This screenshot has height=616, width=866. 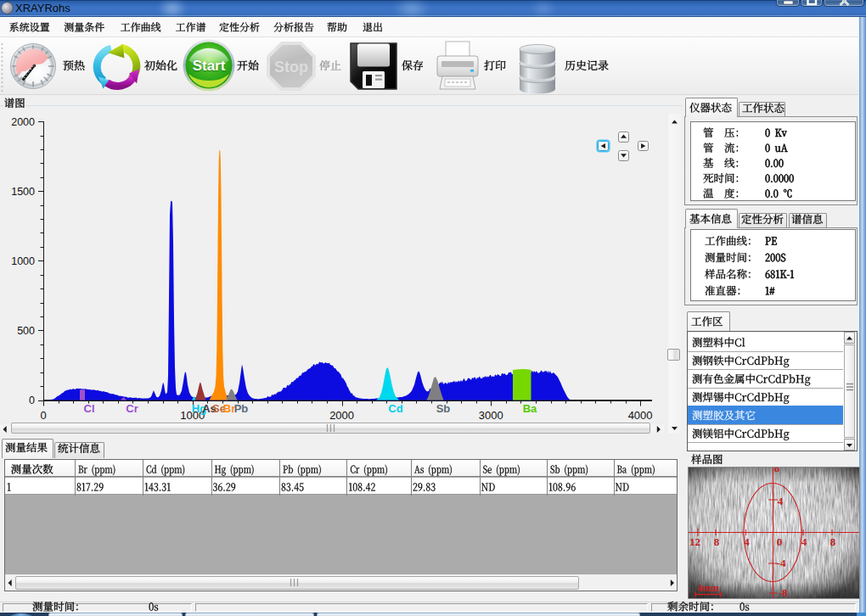 I want to click on svg-text: 4000, so click(x=640, y=416).